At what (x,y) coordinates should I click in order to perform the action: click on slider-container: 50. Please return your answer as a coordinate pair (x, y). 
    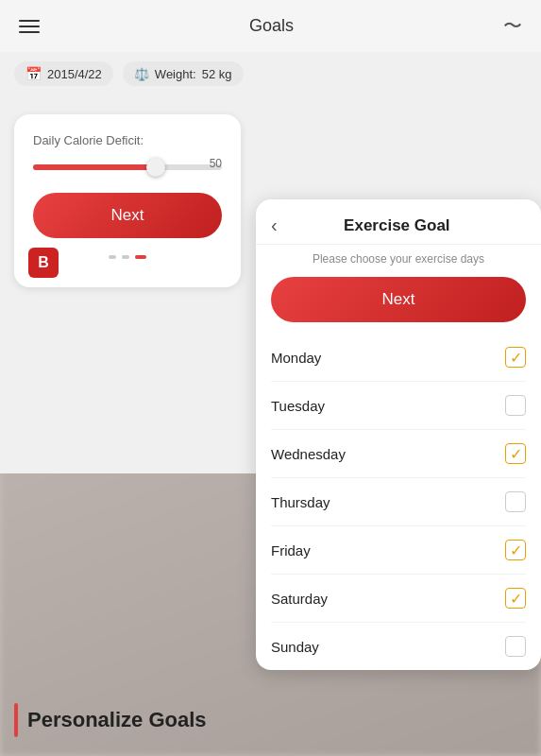
    Looking at the image, I should click on (127, 167).